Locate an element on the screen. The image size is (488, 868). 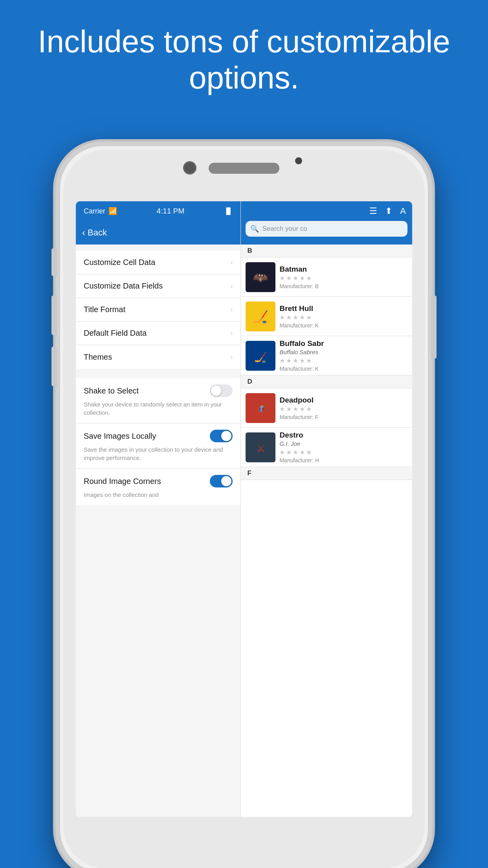
list-item: 🏒 Buffalo Sabr Buffalo Sabres ★ ★ ★ ★ ★ is located at coordinates (327, 356).